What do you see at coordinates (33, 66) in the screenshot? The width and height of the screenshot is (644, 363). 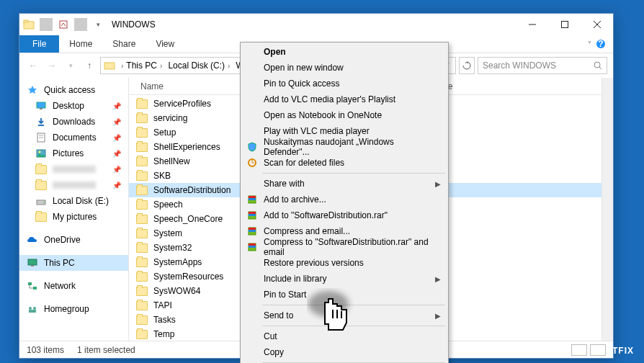 I see `back-button: ←` at bounding box center [33, 66].